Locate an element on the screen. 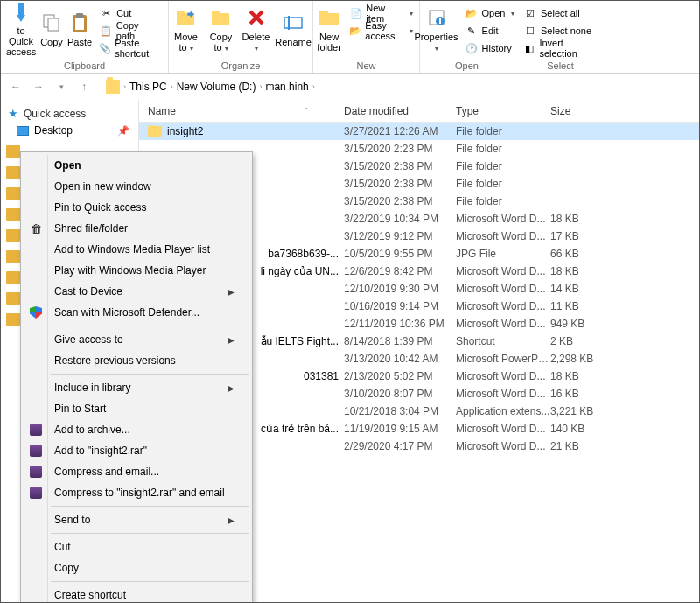 The height and width of the screenshot is (603, 700). open-button: 📂Open▾ is located at coordinates (490, 13).